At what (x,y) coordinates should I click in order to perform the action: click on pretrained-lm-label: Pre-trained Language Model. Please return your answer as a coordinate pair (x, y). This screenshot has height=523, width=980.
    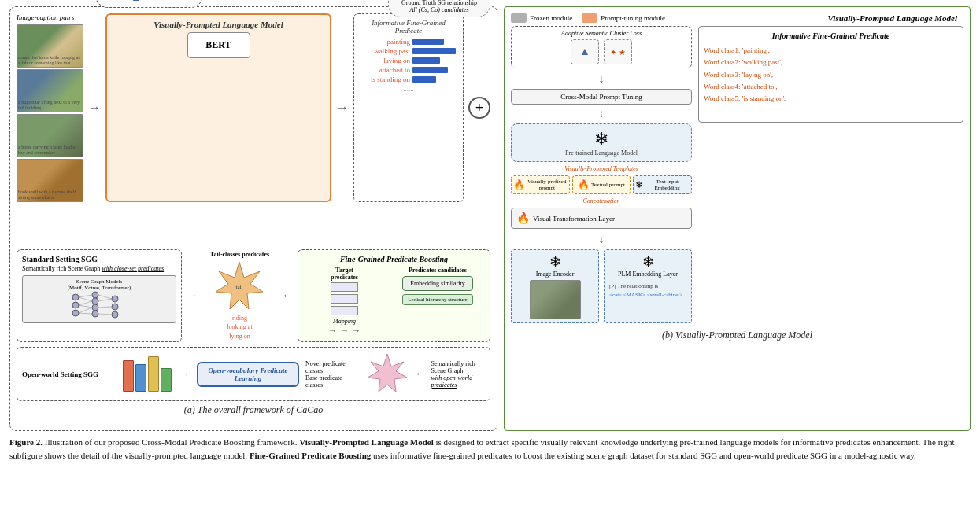
    Looking at the image, I should click on (601, 153).